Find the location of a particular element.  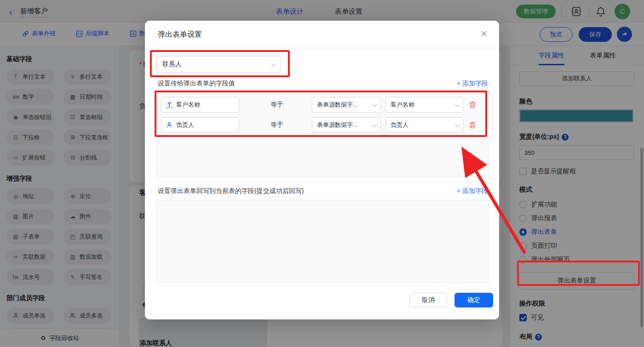

cancel-button: 取消 is located at coordinates (428, 300).